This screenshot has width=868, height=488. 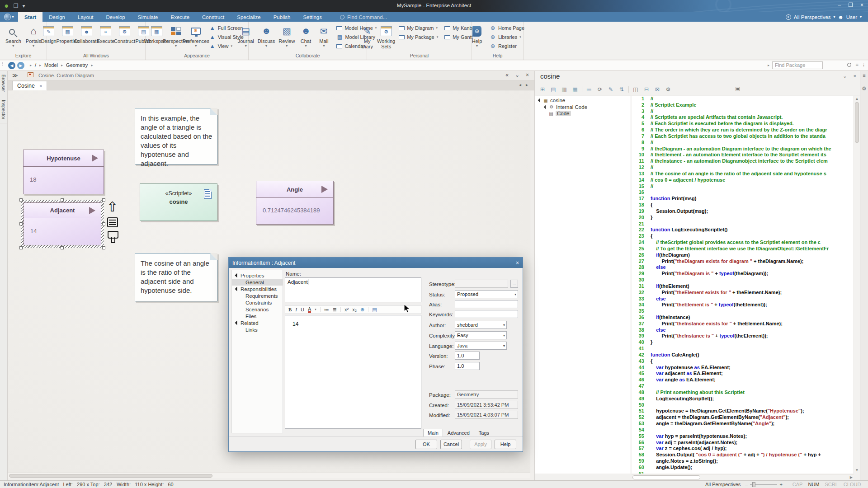 I want to click on note-element-top: In this example, the angle of a triangle…, so click(x=176, y=136).